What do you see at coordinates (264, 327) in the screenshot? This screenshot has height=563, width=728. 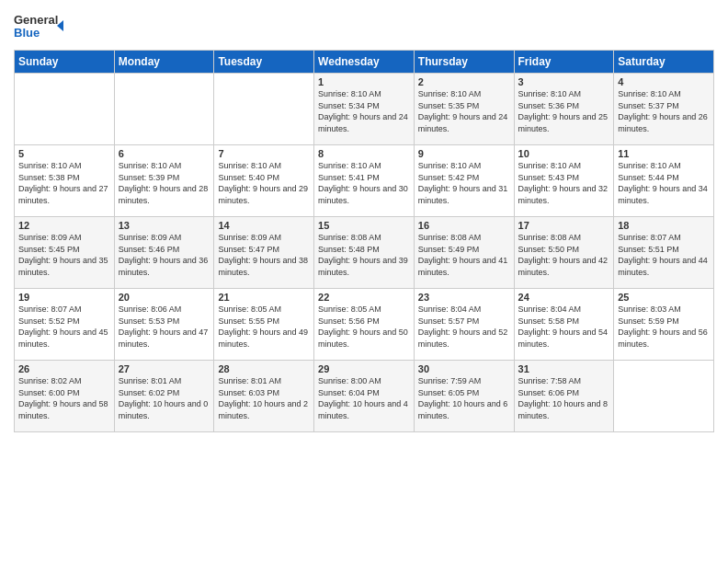 I see `day-info: Sunrise: 8:05 AM Sunset: 5:55 PM Dayligh…` at bounding box center [264, 327].